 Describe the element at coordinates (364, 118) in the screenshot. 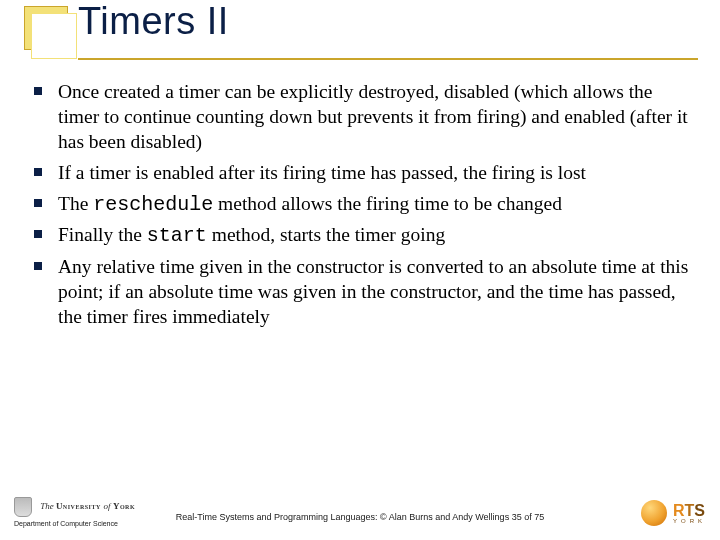

I see `list-item: Once created a timer can be explicitly d…` at that location.